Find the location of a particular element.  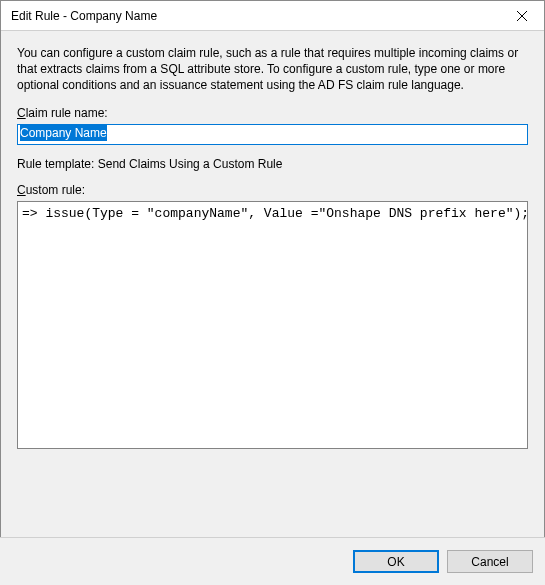

rule-template-text: Rule template: Send Claims Using a Custo… is located at coordinates (272, 164).